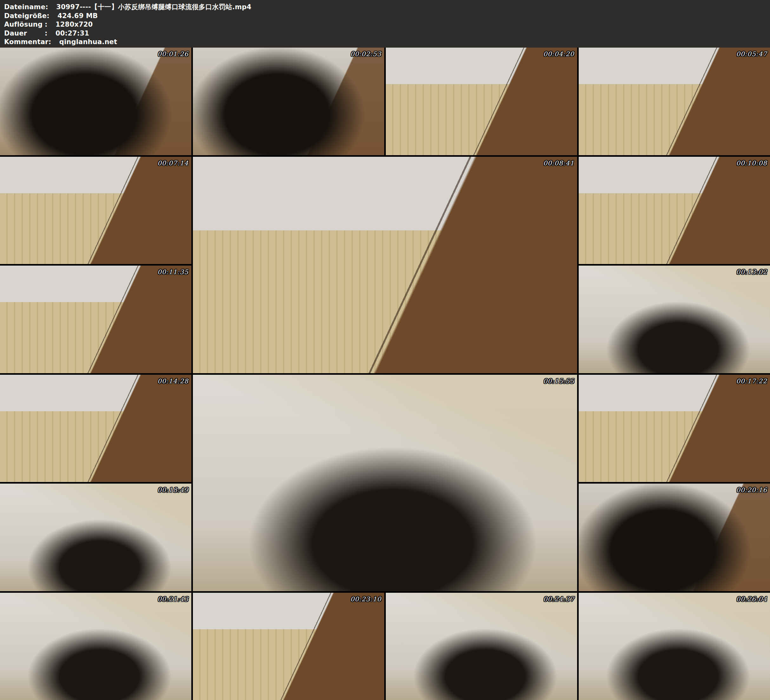  Describe the element at coordinates (24, 24) in the screenshot. I see `meta-label: Auflösung` at that location.